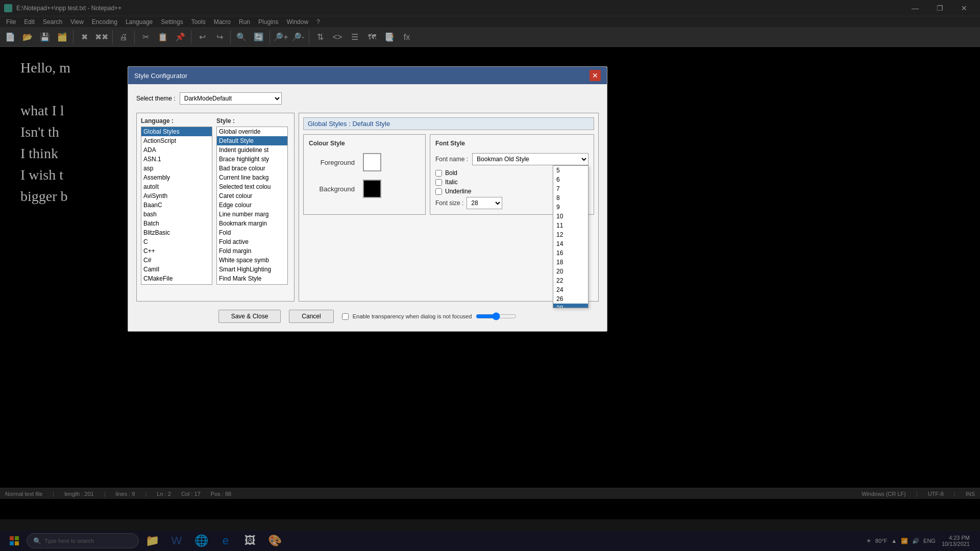 The image size is (980, 551). What do you see at coordinates (177, 121) in the screenshot?
I see `language-label: Language :` at bounding box center [177, 121].